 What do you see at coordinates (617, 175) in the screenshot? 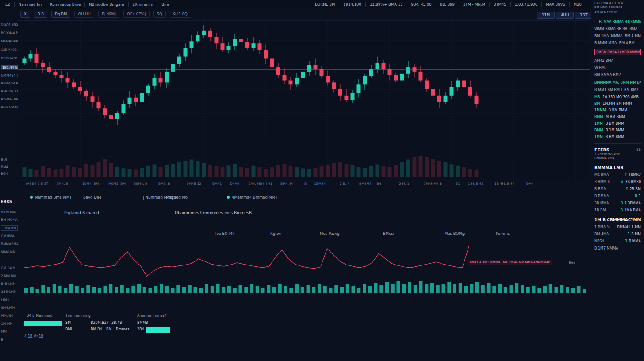
I see `watchlist-row: M4 BMA#1BMB2` at bounding box center [617, 175].